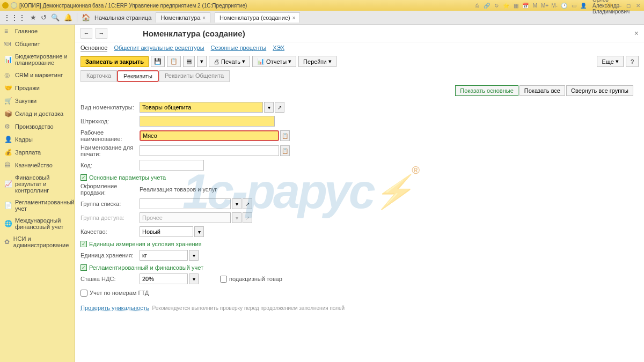 The width and height of the screenshot is (644, 362). What do you see at coordinates (209, 151) in the screenshot?
I see `printname-input` at bounding box center [209, 151].